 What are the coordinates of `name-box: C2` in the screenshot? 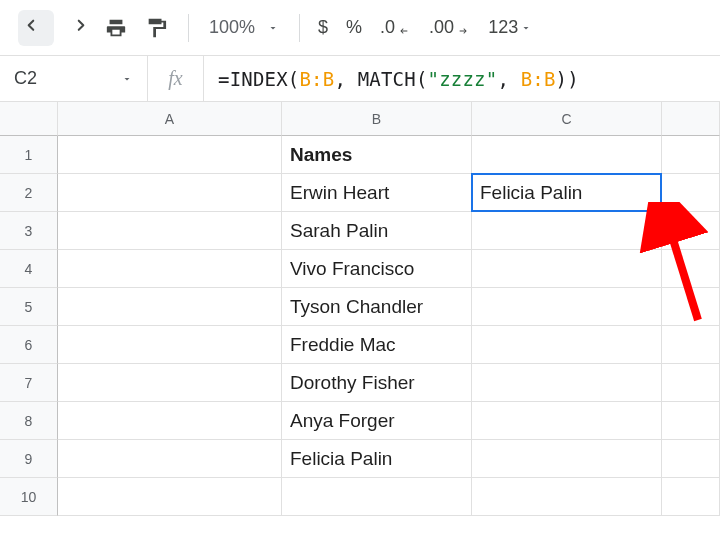 It's located at (74, 78).